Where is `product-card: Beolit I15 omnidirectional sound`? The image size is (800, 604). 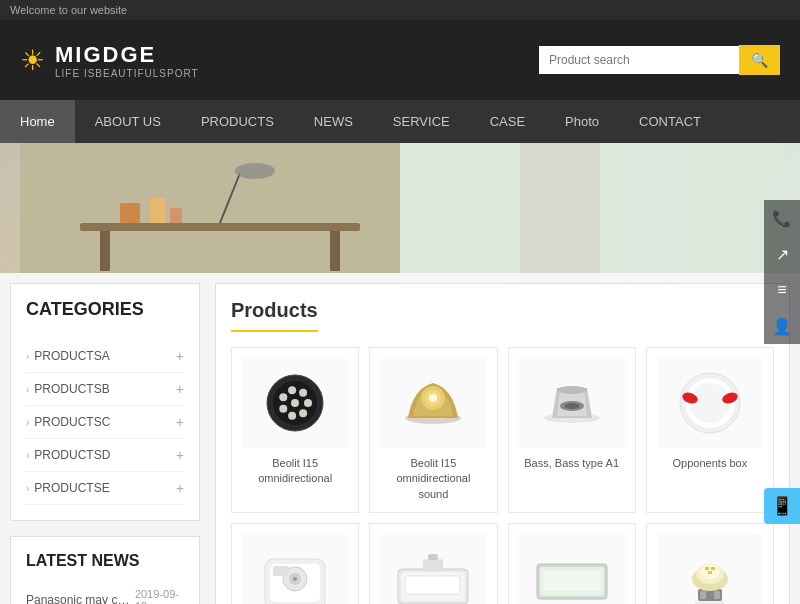 product-card: Beolit I15 omnidirectional sound is located at coordinates (433, 430).